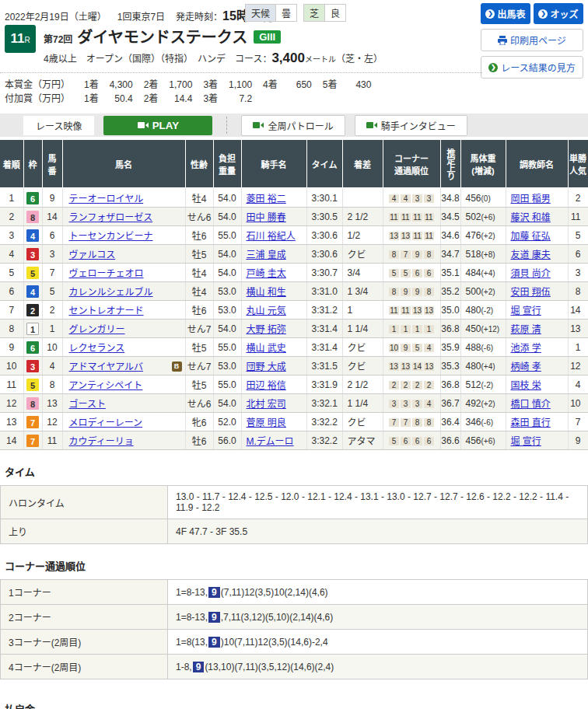 Image resolution: width=588 pixels, height=709 pixels. What do you see at coordinates (530, 423) in the screenshot?
I see `trainer-link: 森田 直行` at bounding box center [530, 423].